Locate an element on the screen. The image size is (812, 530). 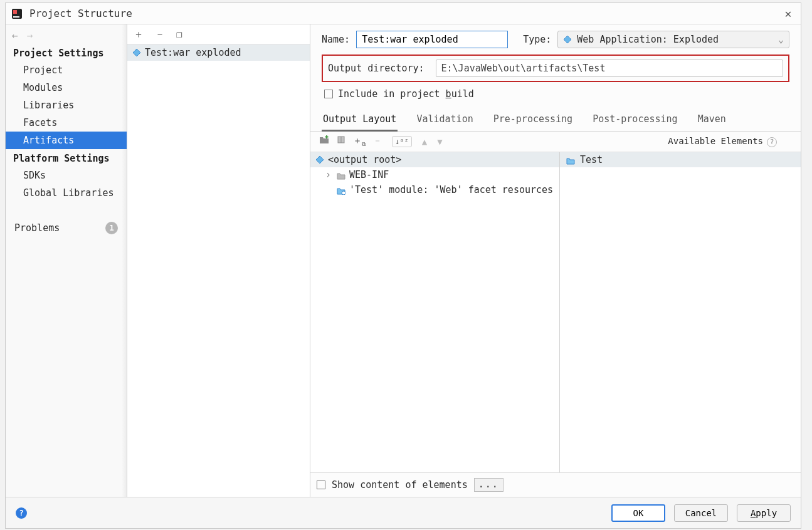
sidebar: ← → Project Settings Project Modules Lib… is located at coordinates (66, 261).